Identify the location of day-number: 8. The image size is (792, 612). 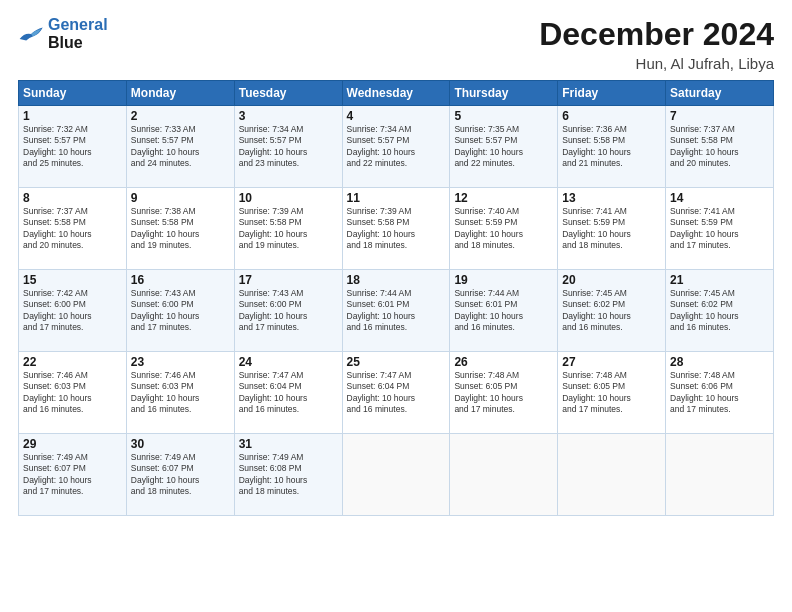
(72, 198).